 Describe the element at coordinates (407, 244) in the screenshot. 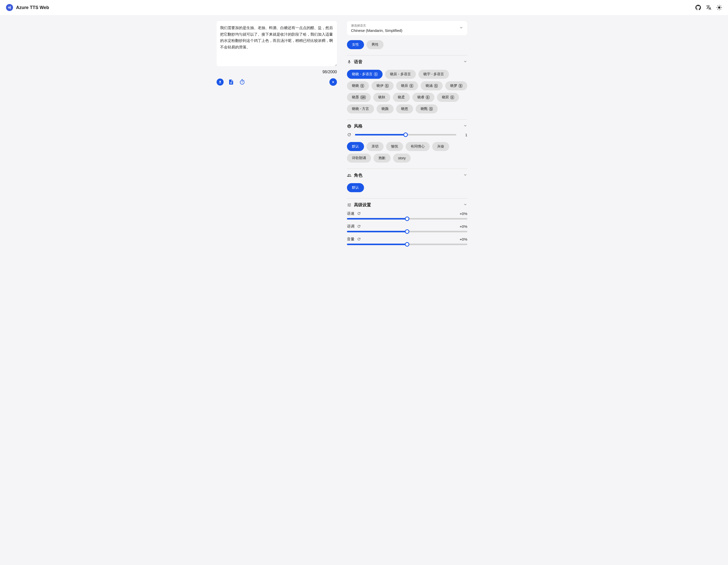

I see `volume-slider` at that location.